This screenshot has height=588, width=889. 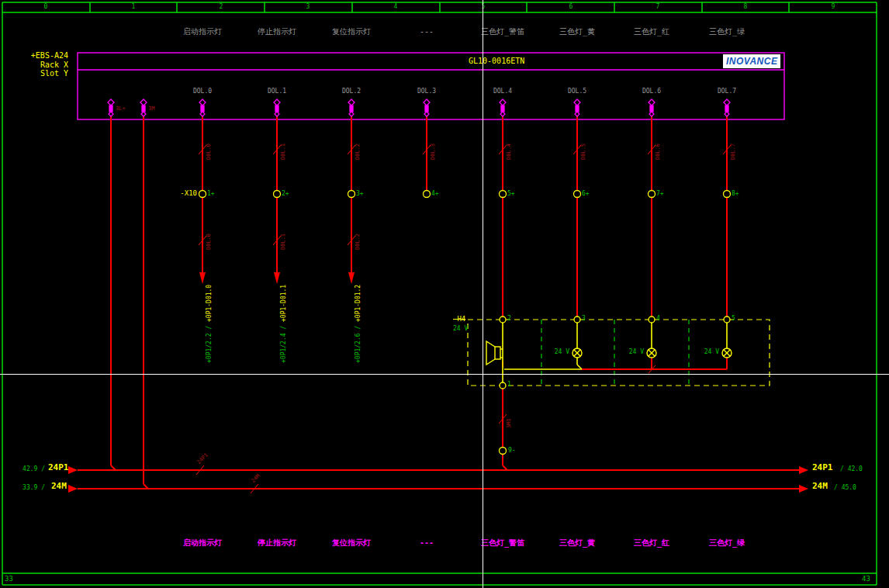 What do you see at coordinates (727, 353) in the screenshot?
I see `lamp-green-icon` at bounding box center [727, 353].